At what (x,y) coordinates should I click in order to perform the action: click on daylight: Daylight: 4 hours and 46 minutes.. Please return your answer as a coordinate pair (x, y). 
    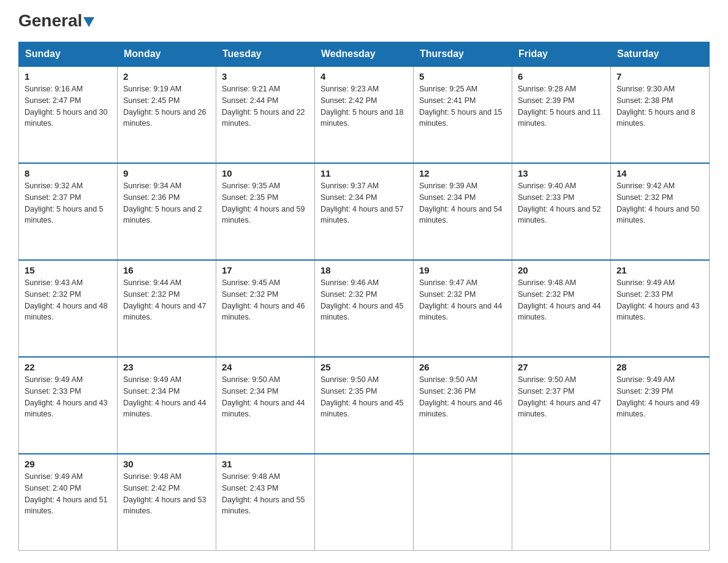
    Looking at the image, I should click on (264, 312).